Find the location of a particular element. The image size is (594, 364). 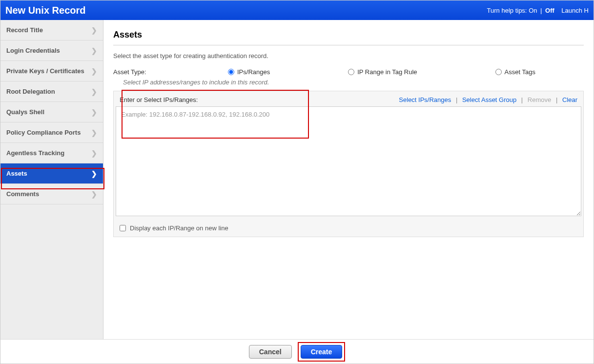

radio-tag-rule-input is located at coordinates (351, 72).